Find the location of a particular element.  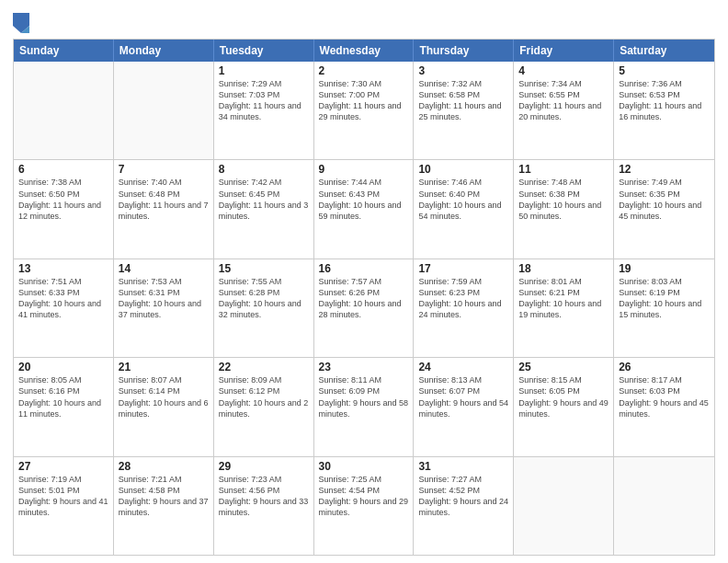

logo is located at coordinates (22, 23).